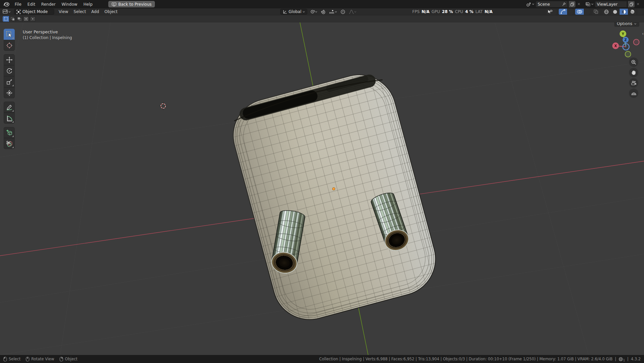 The image size is (644, 363). What do you see at coordinates (9, 107) in the screenshot?
I see `tool-annotate` at bounding box center [9, 107].